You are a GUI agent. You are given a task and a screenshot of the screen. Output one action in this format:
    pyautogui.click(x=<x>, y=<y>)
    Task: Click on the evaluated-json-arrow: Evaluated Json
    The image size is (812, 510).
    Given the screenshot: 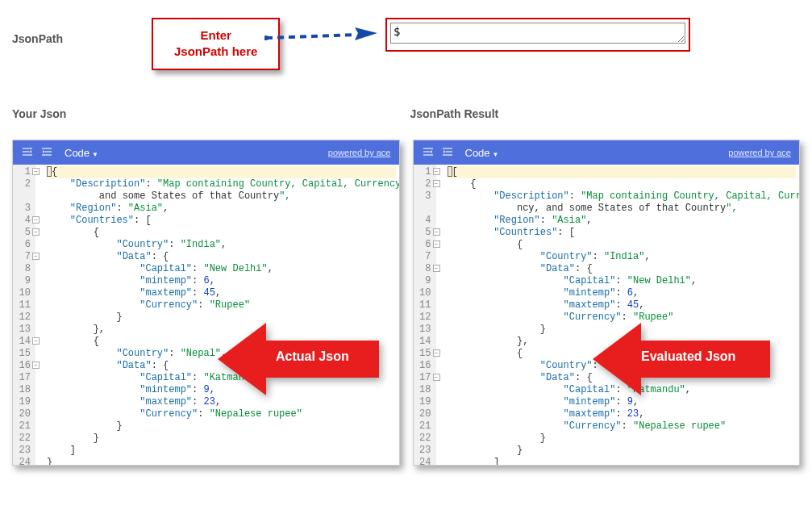 What is the action you would take?
    pyautogui.click(x=681, y=359)
    